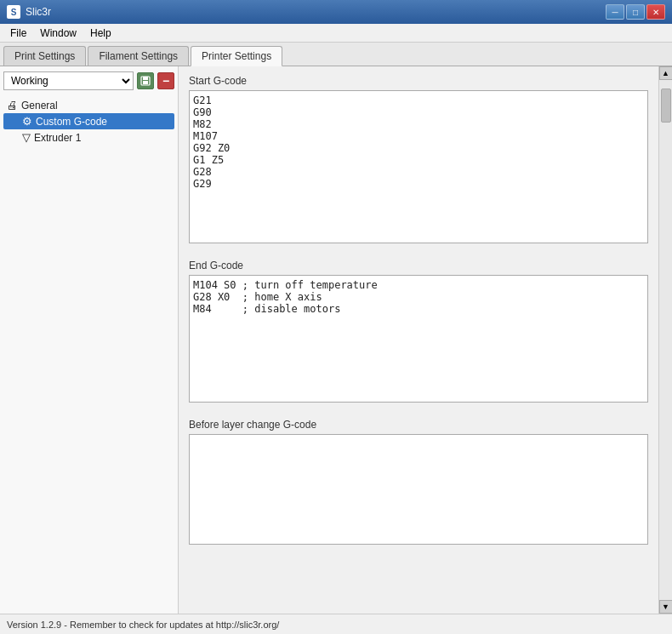  What do you see at coordinates (14, 12) in the screenshot?
I see `app-icon: S` at bounding box center [14, 12].